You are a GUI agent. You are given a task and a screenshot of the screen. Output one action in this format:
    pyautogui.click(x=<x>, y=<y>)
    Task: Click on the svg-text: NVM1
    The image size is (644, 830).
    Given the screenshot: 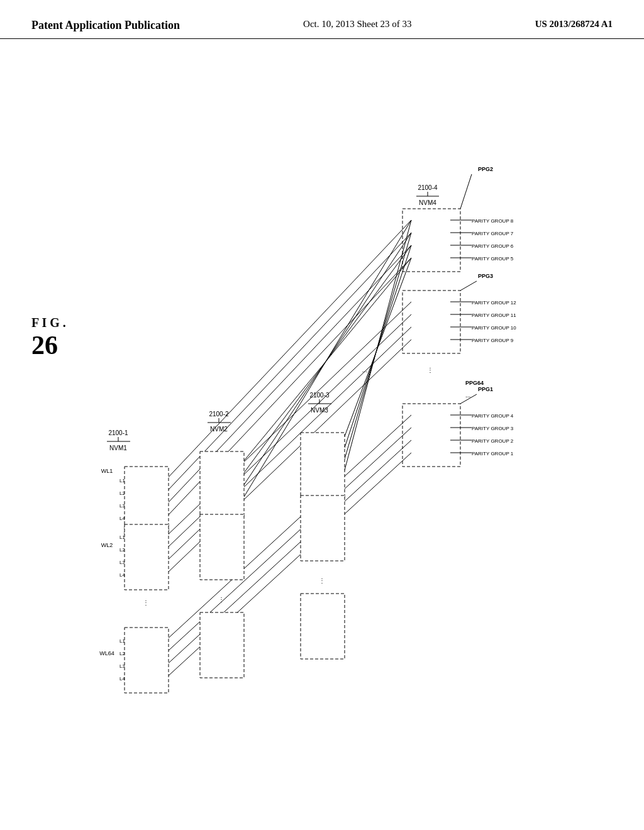 What is the action you would take?
    pyautogui.click(x=118, y=448)
    